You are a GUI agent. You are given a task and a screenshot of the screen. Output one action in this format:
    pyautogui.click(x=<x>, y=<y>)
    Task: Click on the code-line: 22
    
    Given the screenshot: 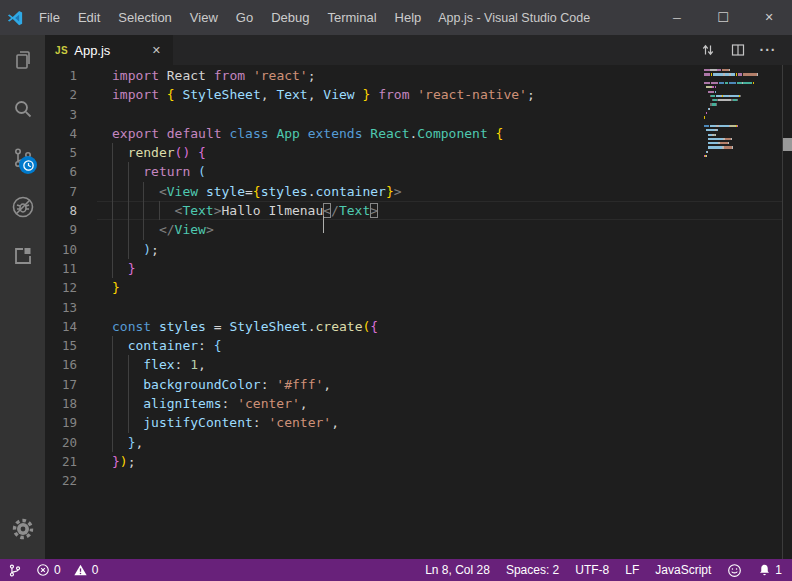 What is the action you would take?
    pyautogui.click(x=418, y=480)
    